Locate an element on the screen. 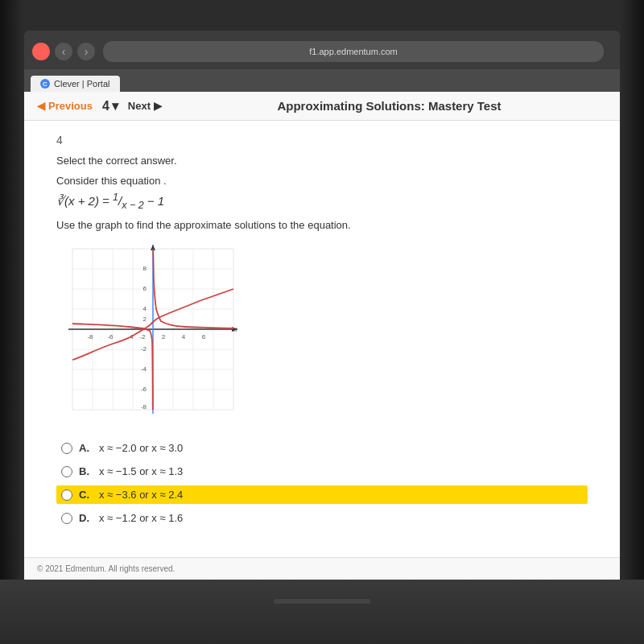  next-label: Next is located at coordinates (139, 106).